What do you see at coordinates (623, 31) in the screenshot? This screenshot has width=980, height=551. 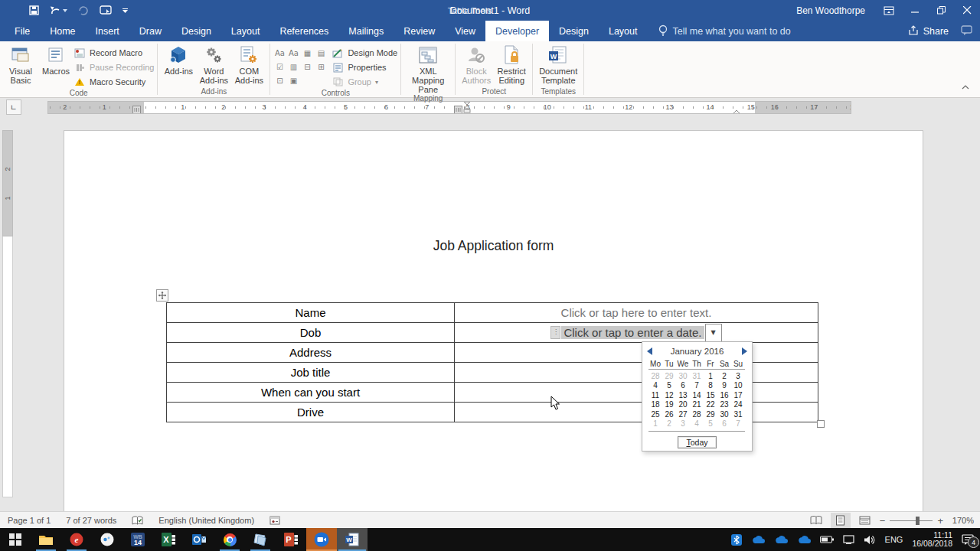 I see `ribbon-tab: Layout` at bounding box center [623, 31].